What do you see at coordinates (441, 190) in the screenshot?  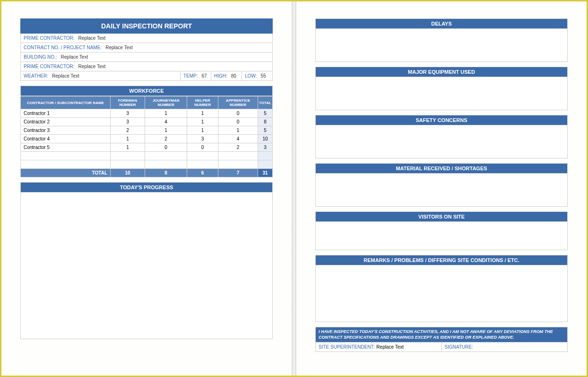 I see `material-textarea` at bounding box center [441, 190].